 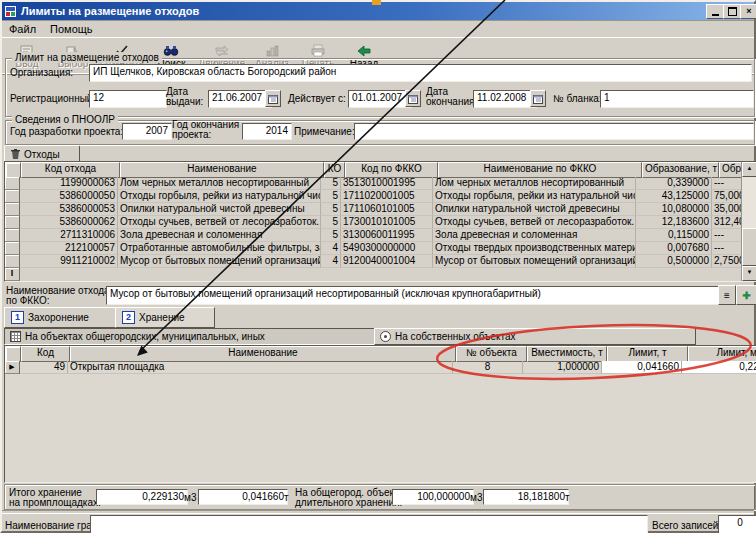 I want to click on col-ko: КО, so click(x=334, y=170).